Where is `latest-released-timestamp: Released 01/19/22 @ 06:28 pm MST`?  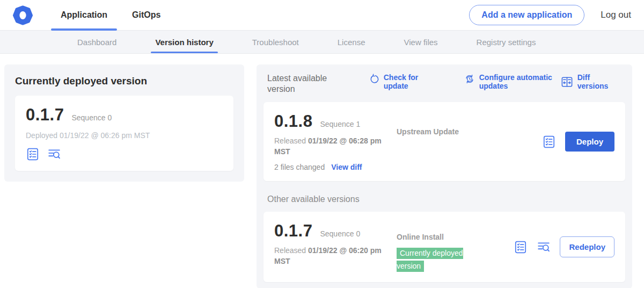
latest-released-timestamp: Released 01/19/22 @ 06:28 pm MST is located at coordinates (332, 146).